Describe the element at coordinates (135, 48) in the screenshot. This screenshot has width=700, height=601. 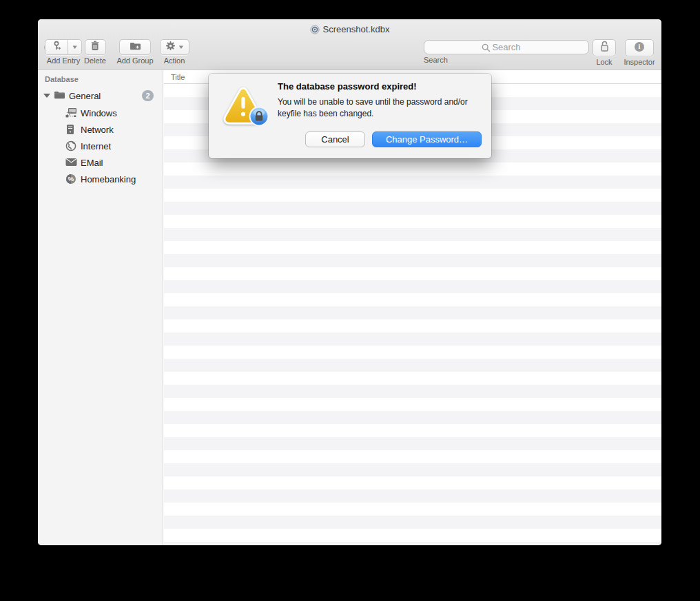
I see `folder-plus-icon` at that location.